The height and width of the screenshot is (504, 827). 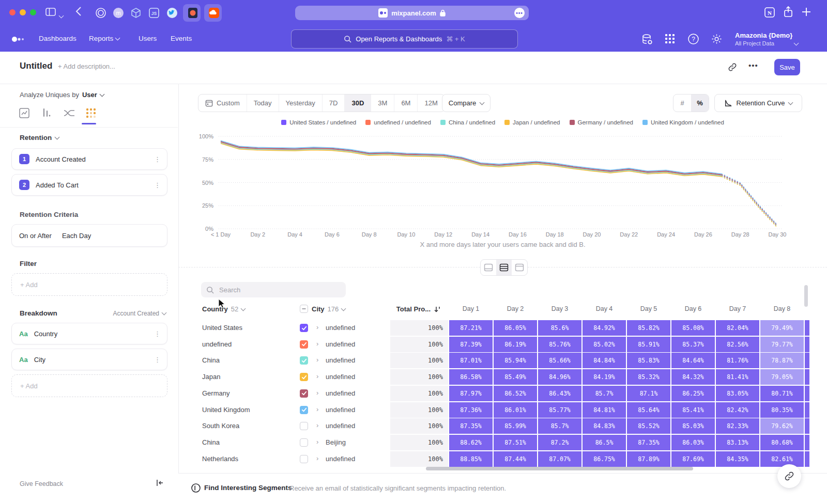 I want to click on report-description-placeholder: + Add description..., so click(x=87, y=66).